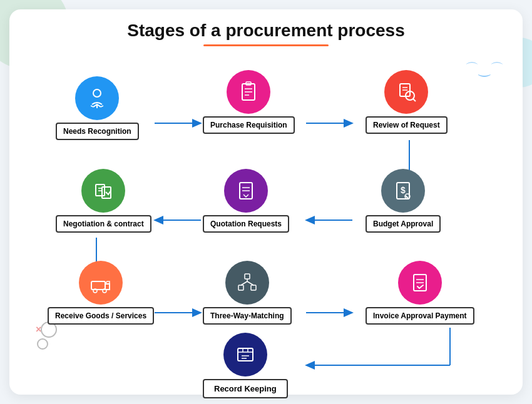 This screenshot has width=532, height=404. What do you see at coordinates (104, 224) in the screenshot?
I see `negotiation-contract-label: Negotiation & contract` at bounding box center [104, 224].